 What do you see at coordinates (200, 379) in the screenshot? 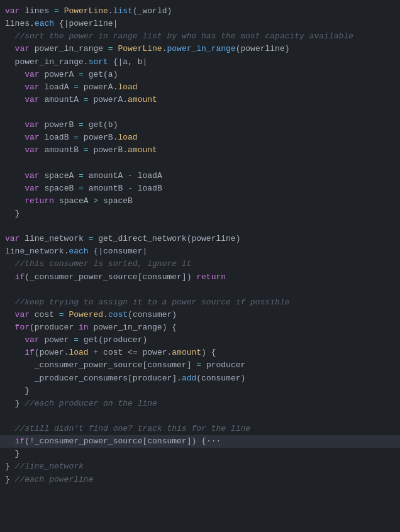
I see `code-line: _producer_consumers[producer].add(consum…` at bounding box center [200, 379].